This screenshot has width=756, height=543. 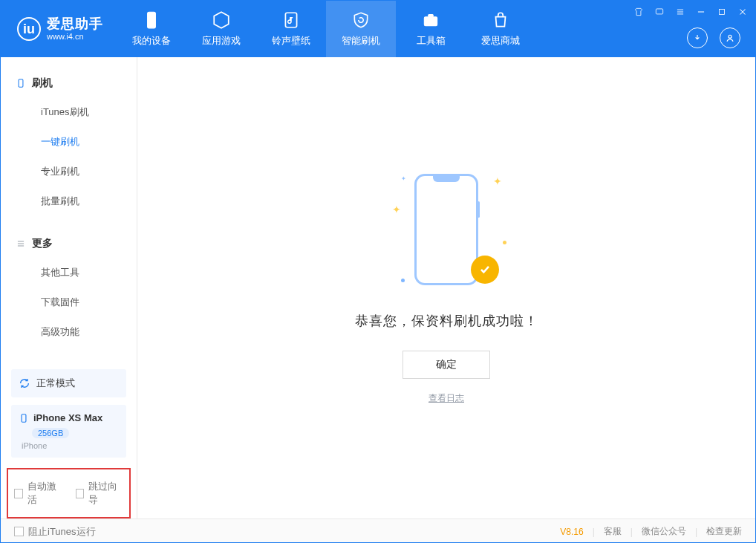 What do you see at coordinates (743, 12) in the screenshot?
I see `close-button` at bounding box center [743, 12].